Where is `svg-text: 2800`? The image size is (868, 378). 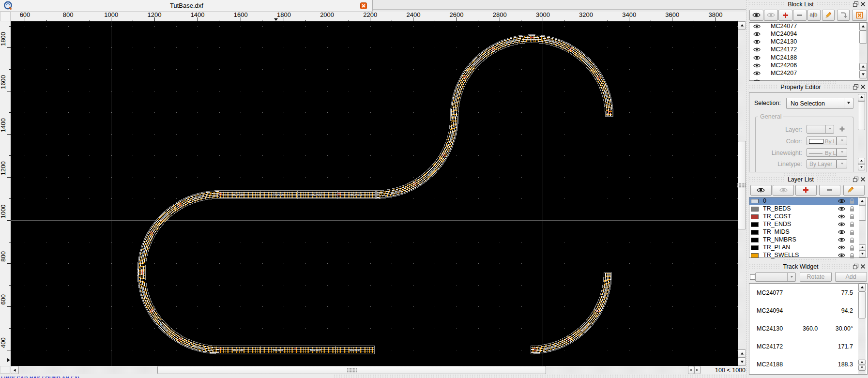 svg-text: 2800 is located at coordinates (500, 15).